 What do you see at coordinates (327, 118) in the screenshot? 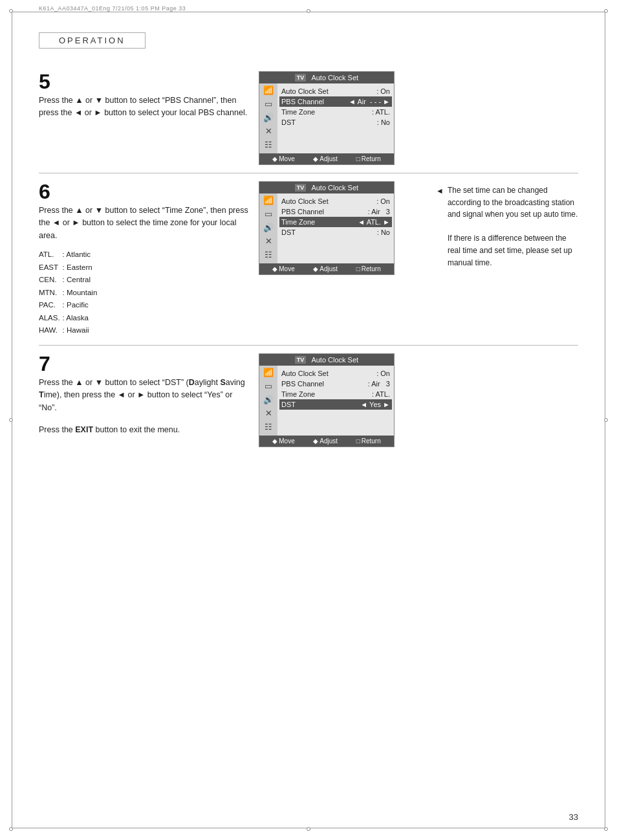
I see `step5-menu-body: 📶 ▭ 🔊 ✕ ☷ Auto Clock Set : On PBS Channe…` at bounding box center [327, 118].